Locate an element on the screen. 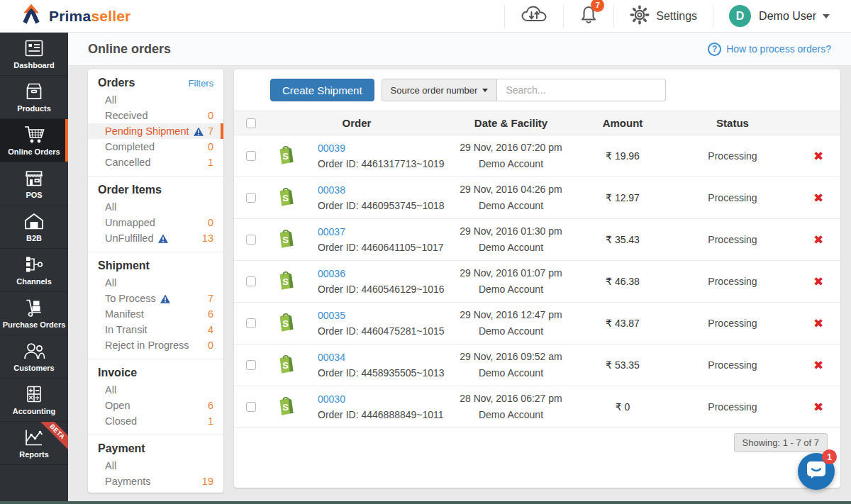 The image size is (851, 504). filter-section-orders: Orders Filters All Received 0 Pending Sh… is located at coordinates (156, 123).